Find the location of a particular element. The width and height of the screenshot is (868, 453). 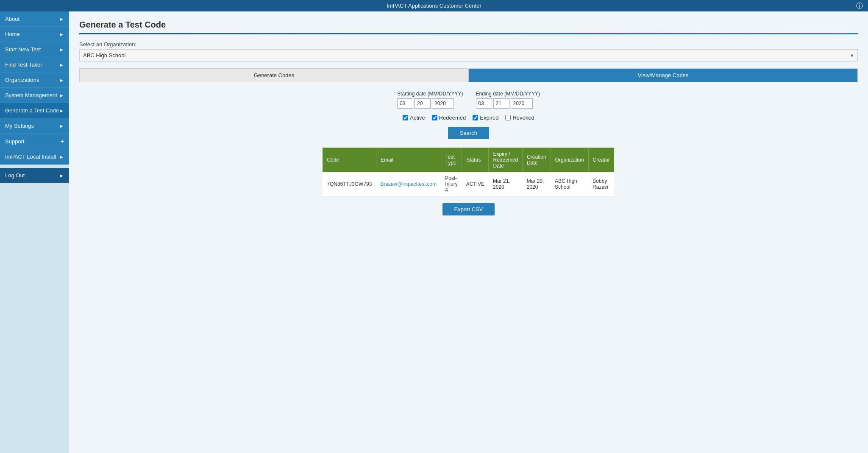

checkbox-expired-label: Expired is located at coordinates (489, 118).